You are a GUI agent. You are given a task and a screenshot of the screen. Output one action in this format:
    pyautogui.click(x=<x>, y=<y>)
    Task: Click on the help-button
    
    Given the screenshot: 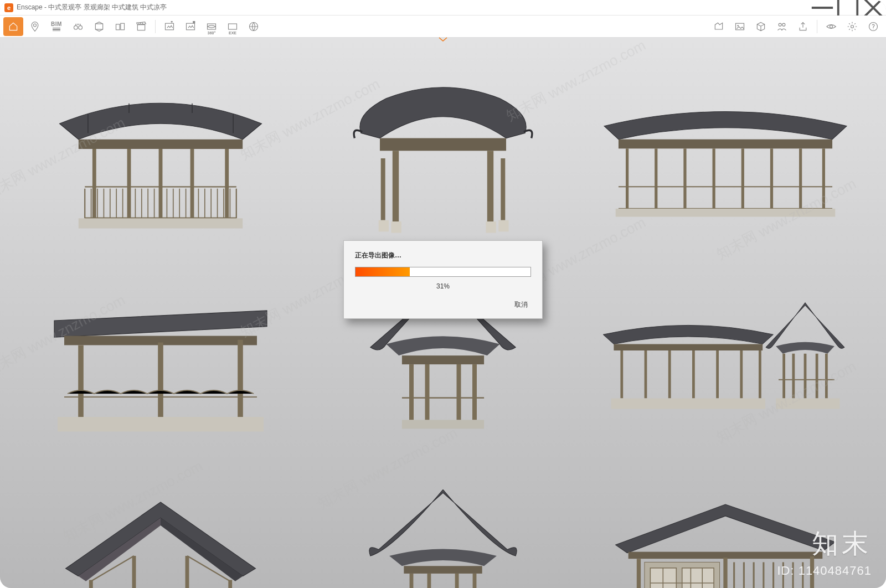 What is the action you would take?
    pyautogui.click(x=873, y=27)
    